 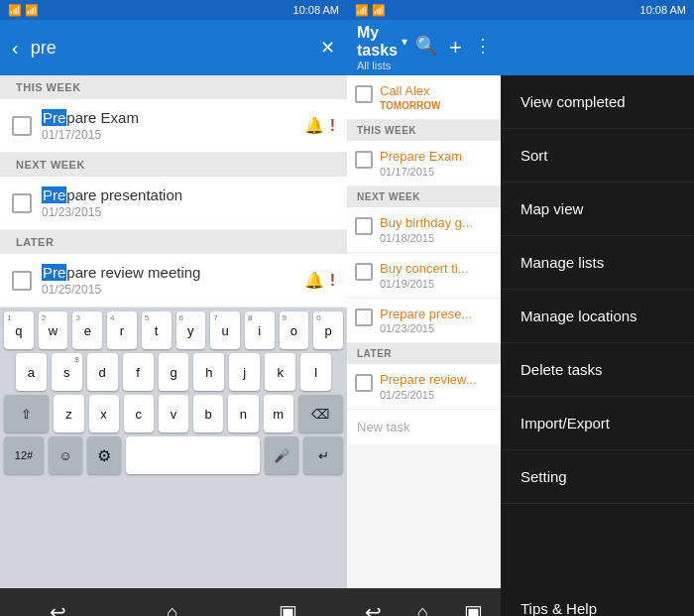 I want to click on task-info: Prepare Exam 01/17/2015, so click(x=420, y=163).